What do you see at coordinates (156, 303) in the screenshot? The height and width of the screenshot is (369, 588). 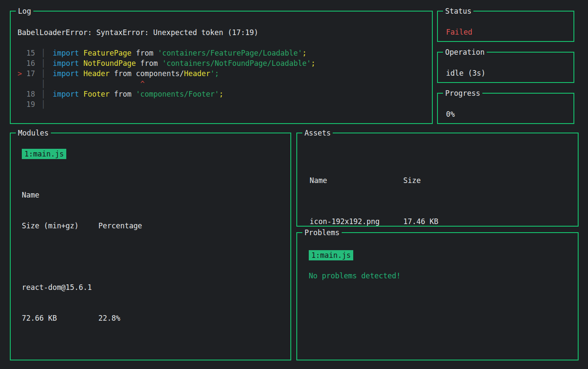 I see `module-row: react-dom@15.6.1 72.66 KB22.8%` at bounding box center [156, 303].